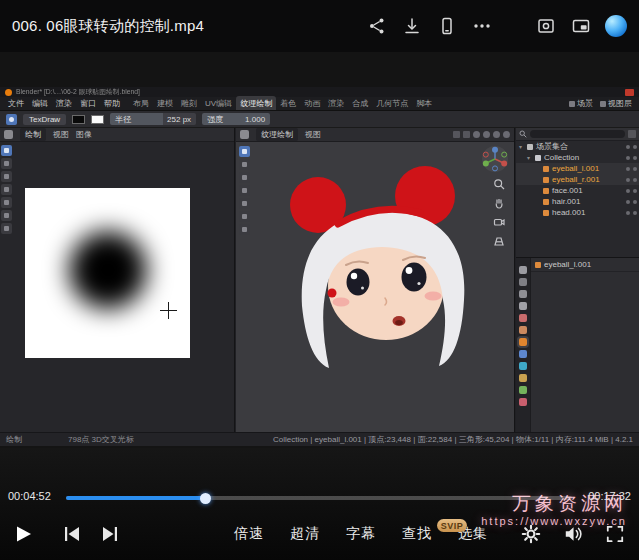 The image size is (639, 560). Describe the element at coordinates (496, 134) in the screenshot. I see `shading-material-icon` at that location.